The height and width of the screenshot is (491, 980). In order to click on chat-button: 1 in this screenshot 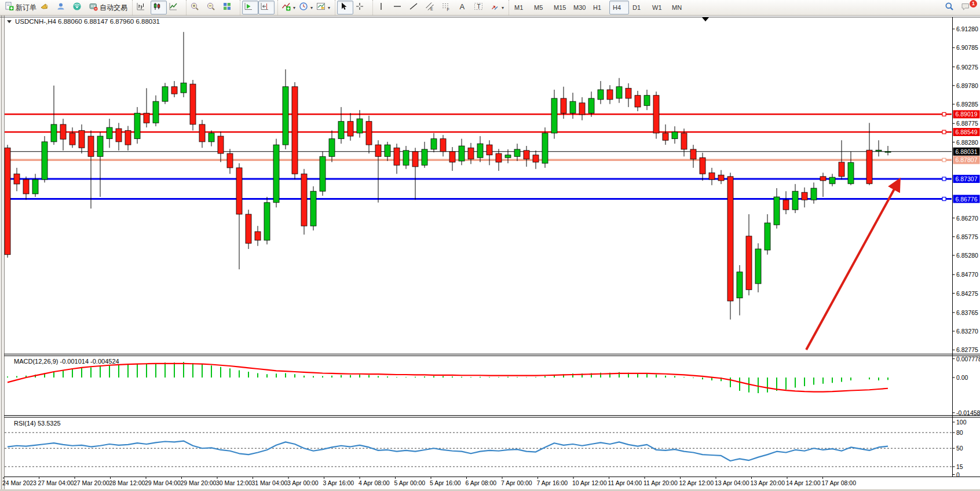, I will do `click(967, 8)`.